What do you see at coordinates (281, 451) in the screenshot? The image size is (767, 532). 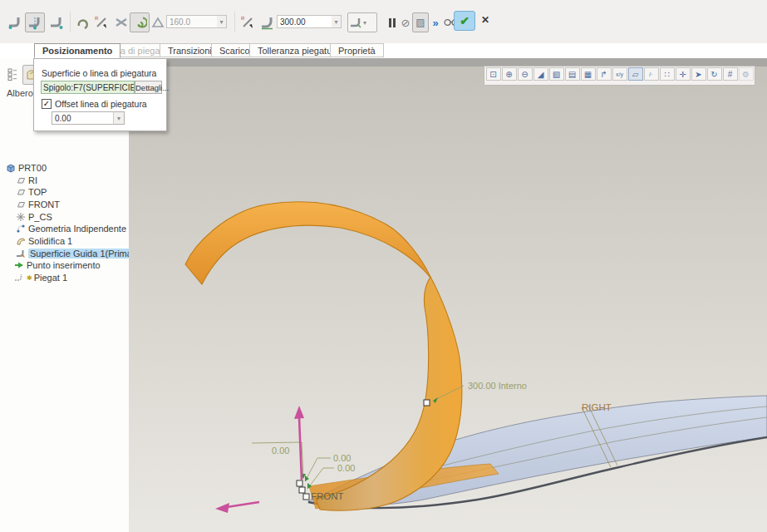 I see `dim-zero-left-text: 0.00` at bounding box center [281, 451].